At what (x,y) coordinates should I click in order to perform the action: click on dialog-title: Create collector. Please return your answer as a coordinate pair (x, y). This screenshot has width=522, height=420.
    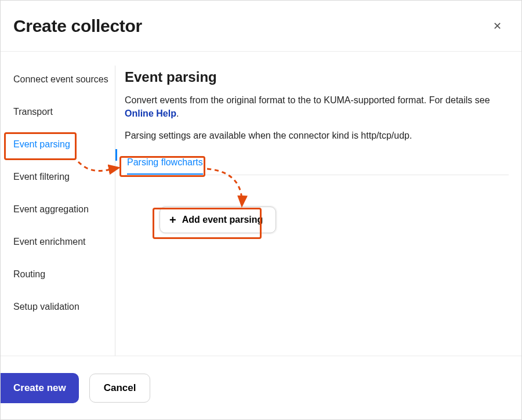
    Looking at the image, I should click on (78, 26).